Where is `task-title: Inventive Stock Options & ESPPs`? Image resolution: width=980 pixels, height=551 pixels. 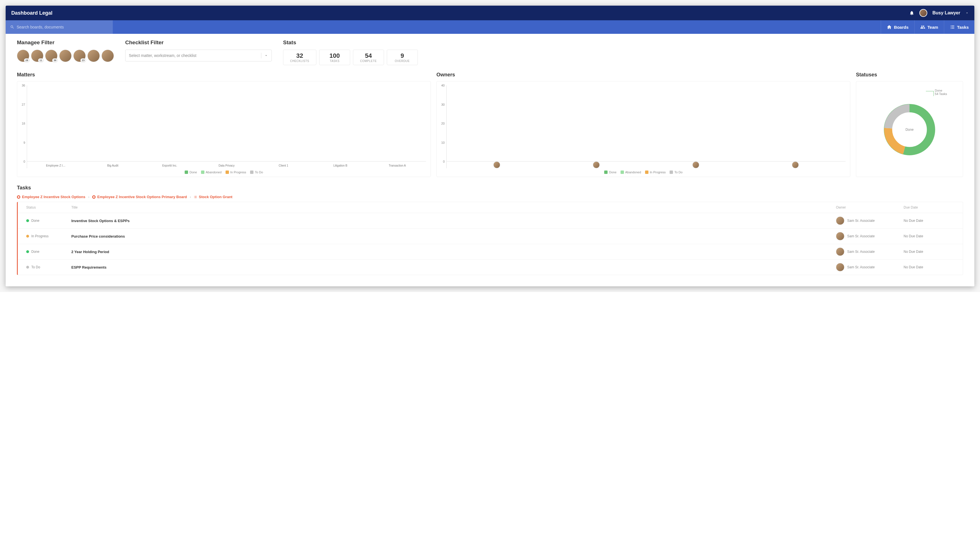
task-title: Inventive Stock Options & ESPPs is located at coordinates (450, 221).